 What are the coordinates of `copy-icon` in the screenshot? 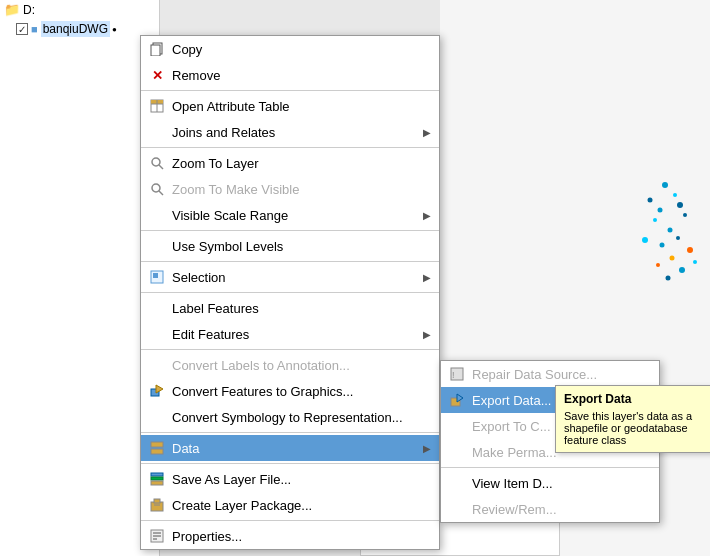 It's located at (157, 49).